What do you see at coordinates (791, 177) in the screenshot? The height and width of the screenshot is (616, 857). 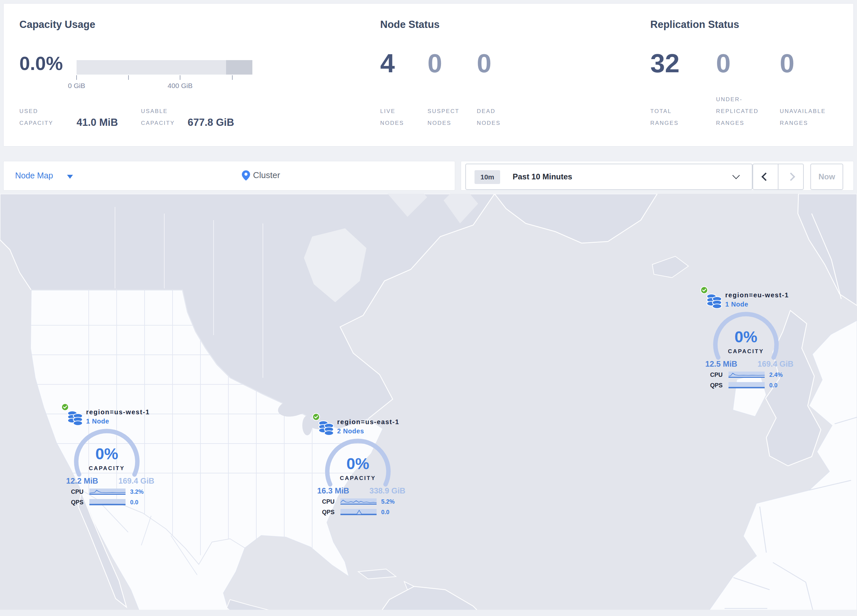 I see `chevron-right-icon` at bounding box center [791, 177].